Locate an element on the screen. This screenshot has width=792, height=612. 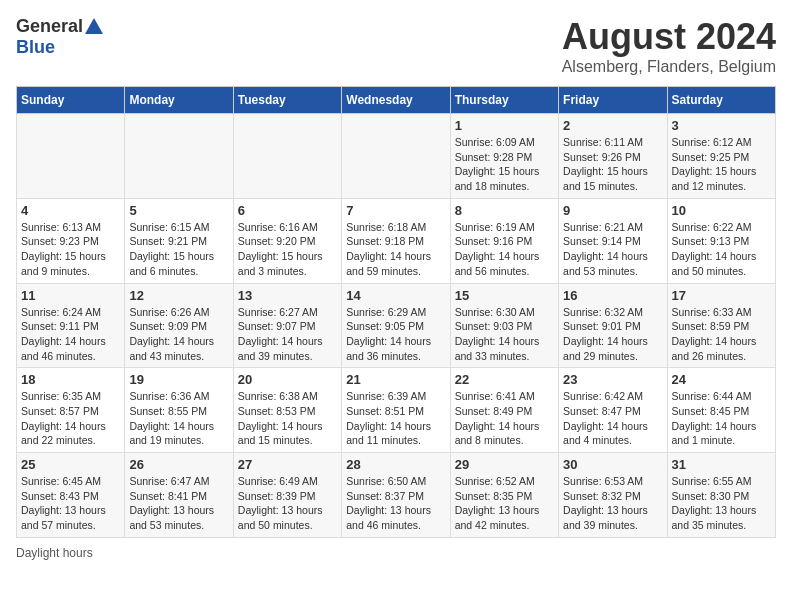
day-info: Sunrise: 6:32 AM Sunset: 9:01 PM Dayligh… is located at coordinates (612, 334).